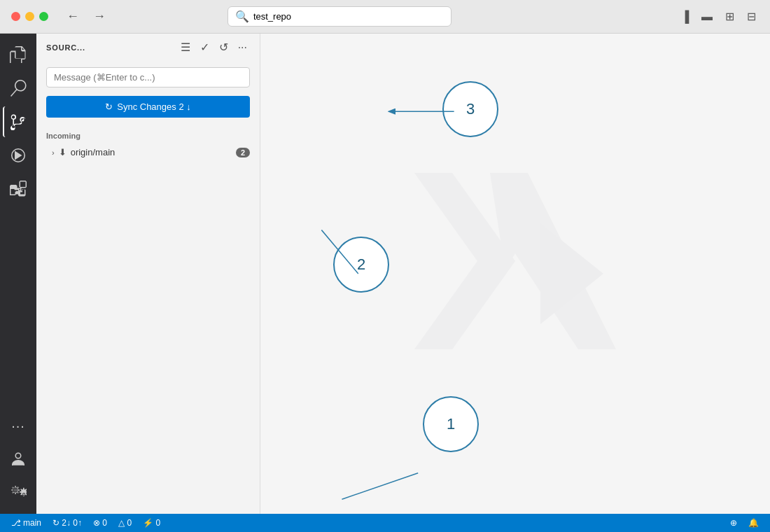  I want to click on statusbar-zoom-item: ⊕, so click(734, 523).